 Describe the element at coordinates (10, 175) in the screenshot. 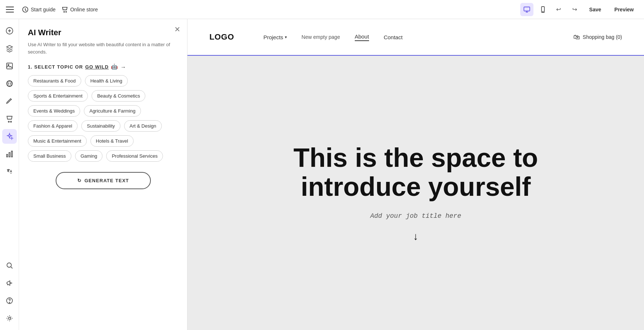

I see `sidebar-icons` at that location.